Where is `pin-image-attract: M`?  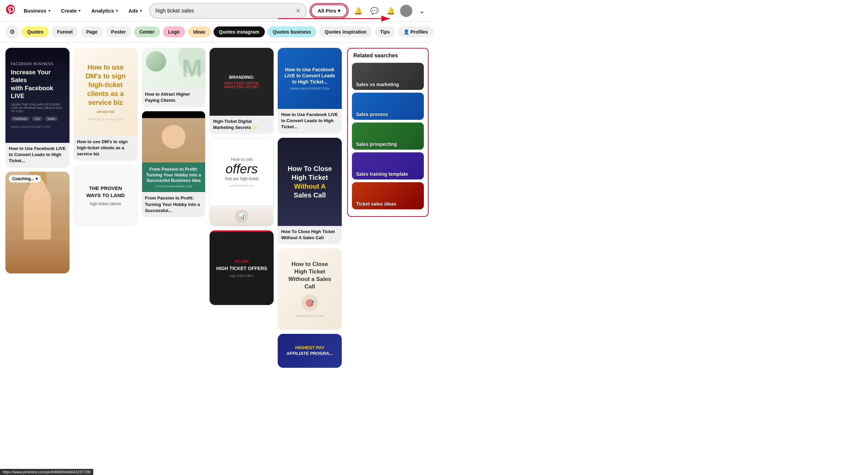
pin-image-attract: M is located at coordinates (174, 68).